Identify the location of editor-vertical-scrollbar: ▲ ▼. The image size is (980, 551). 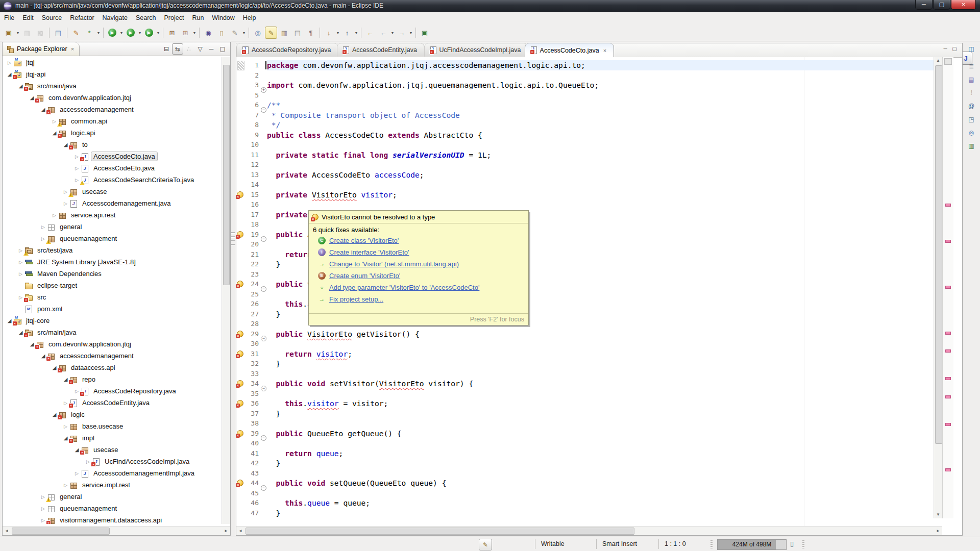
(938, 288).